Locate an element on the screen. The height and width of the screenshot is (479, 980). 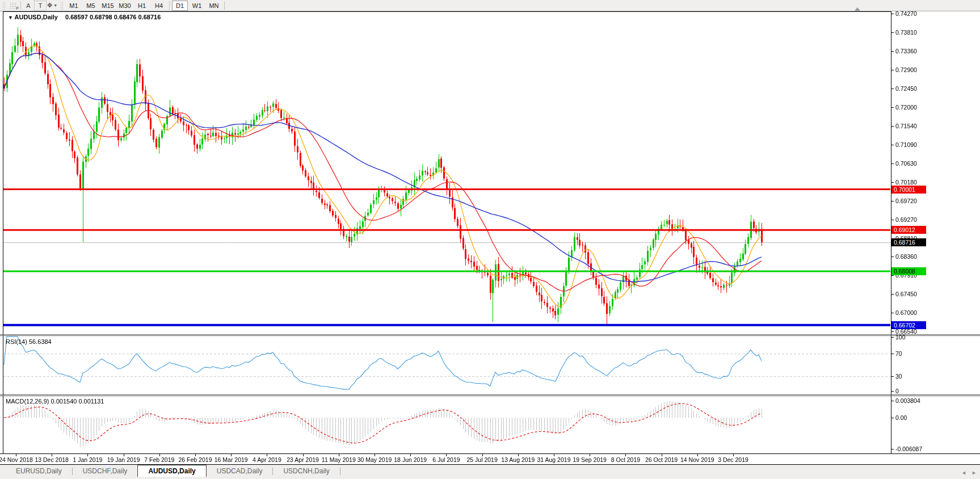
price-level-tag: 0.66702 is located at coordinates (909, 325).